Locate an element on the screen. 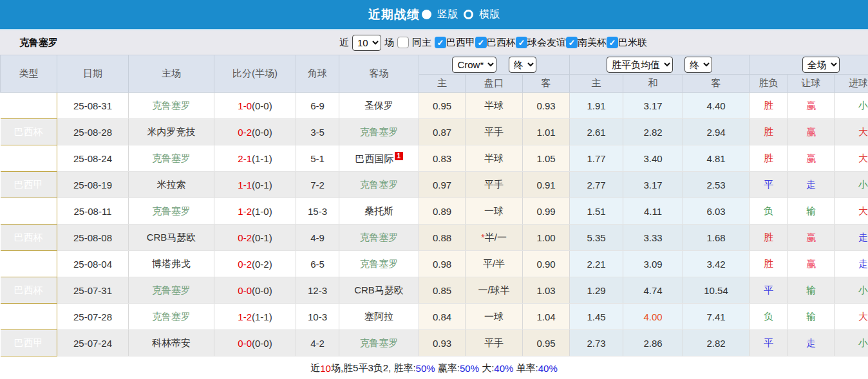  away-team-cell: 桑托斯 is located at coordinates (379, 211).